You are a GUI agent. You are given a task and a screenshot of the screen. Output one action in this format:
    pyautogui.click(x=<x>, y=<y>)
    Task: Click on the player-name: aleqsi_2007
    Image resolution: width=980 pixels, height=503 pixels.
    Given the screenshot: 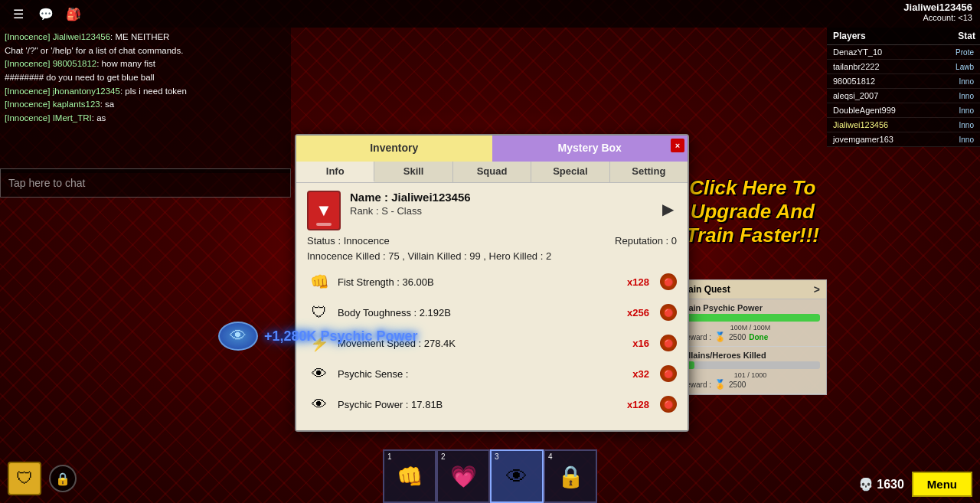 What is the action you would take?
    pyautogui.click(x=896, y=96)
    